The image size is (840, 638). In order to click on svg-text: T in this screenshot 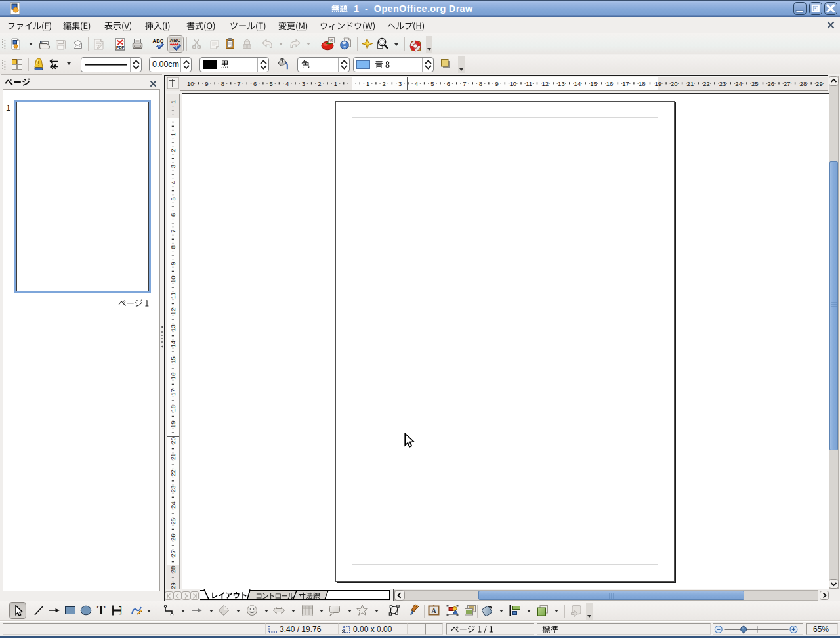, I will do `click(101, 610)`.